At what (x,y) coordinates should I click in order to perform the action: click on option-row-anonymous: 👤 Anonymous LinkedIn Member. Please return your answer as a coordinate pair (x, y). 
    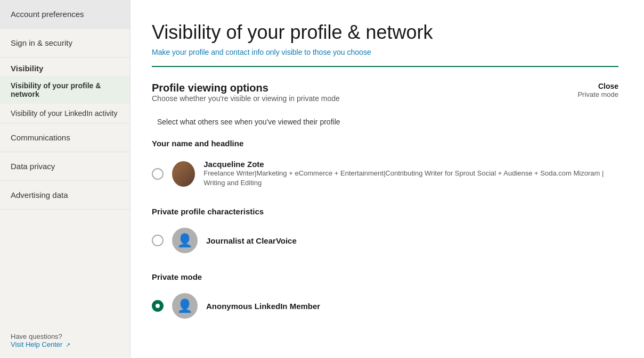
    Looking at the image, I should click on (385, 306).